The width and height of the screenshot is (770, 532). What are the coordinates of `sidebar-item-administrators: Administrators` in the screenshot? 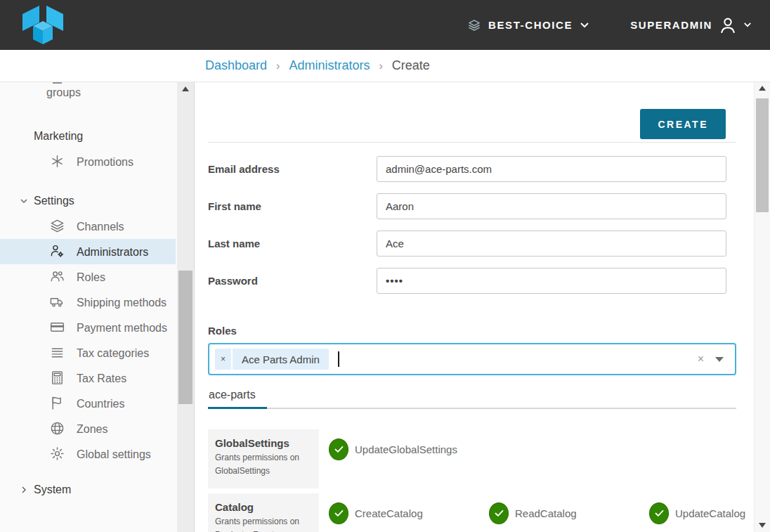 It's located at (88, 252).